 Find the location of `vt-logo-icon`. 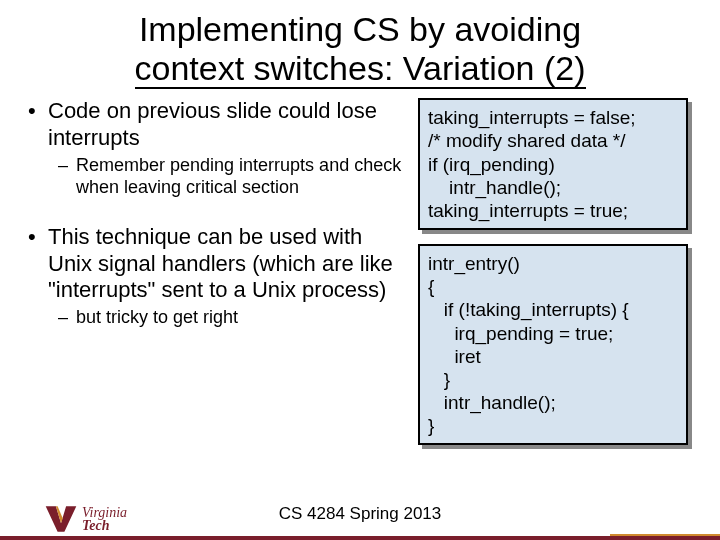

vt-logo-icon is located at coordinates (61, 519).